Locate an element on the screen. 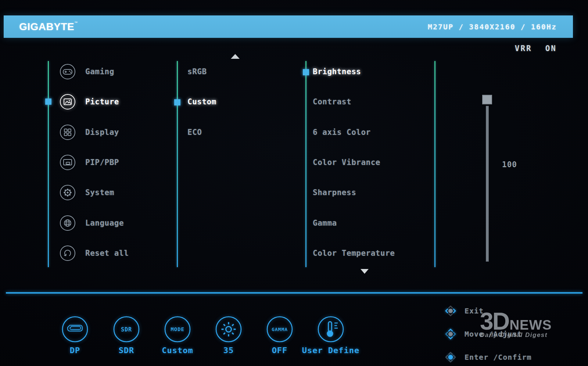  sidebar-item-label: PIP/PBP is located at coordinates (102, 162).